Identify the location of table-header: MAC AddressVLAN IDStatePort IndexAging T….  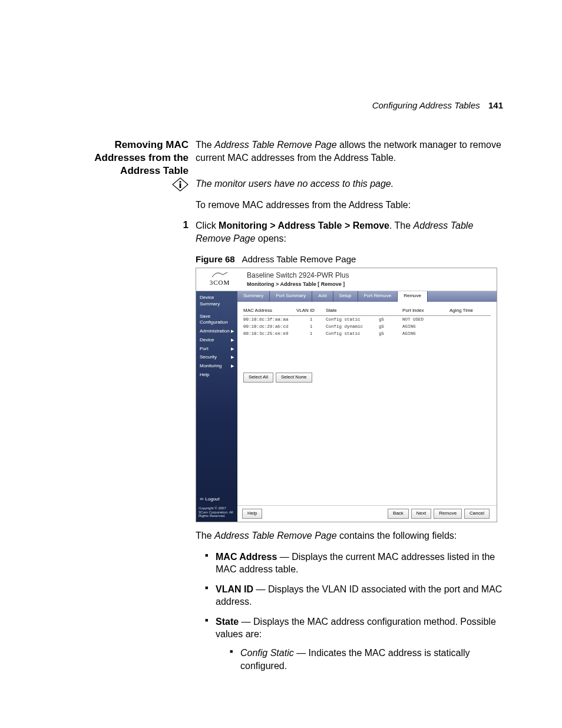
(367, 312).